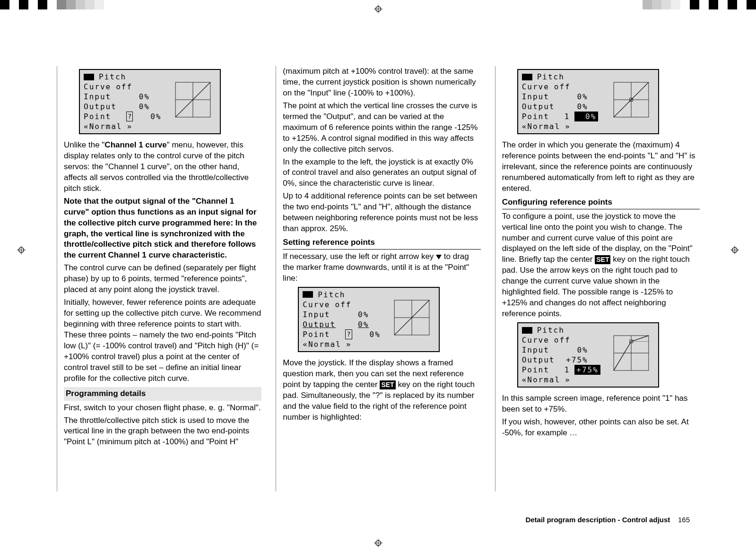 This screenshot has width=756, height=552. I want to click on lcd-screen-4: Pitch Curveoff Input0% Output+75% Point1…, so click(588, 355).